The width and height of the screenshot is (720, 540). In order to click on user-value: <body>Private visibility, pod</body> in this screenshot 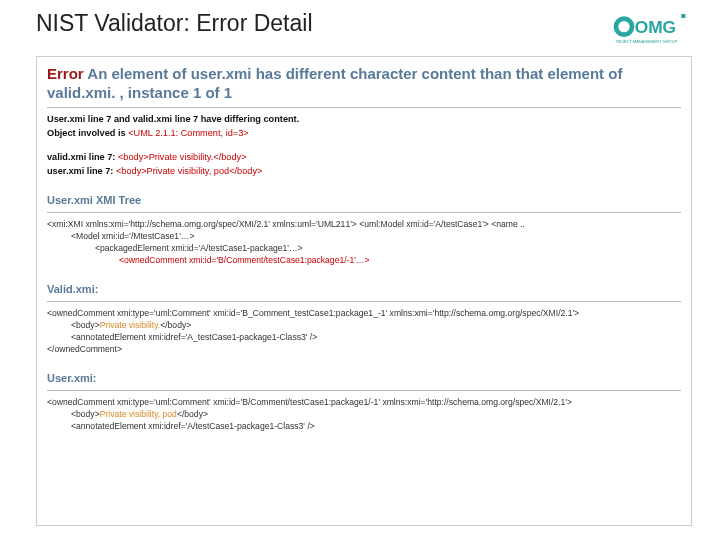, I will do `click(189, 171)`.